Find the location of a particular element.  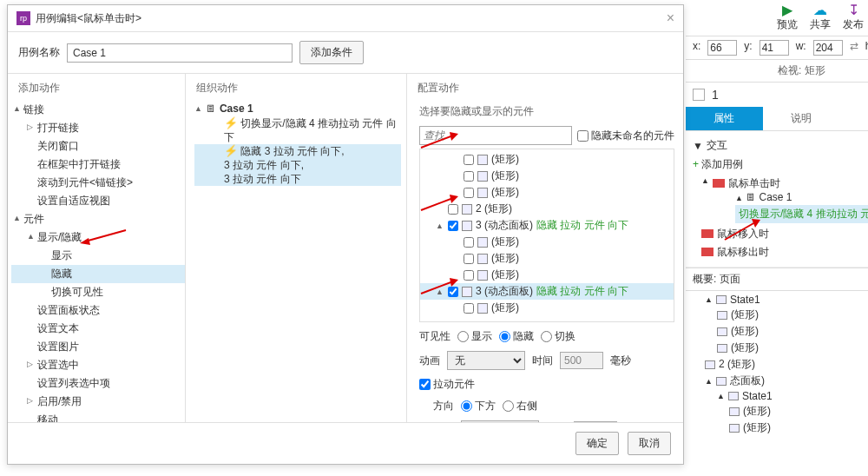

radio-hide: 隐藏 is located at coordinates (516, 337).